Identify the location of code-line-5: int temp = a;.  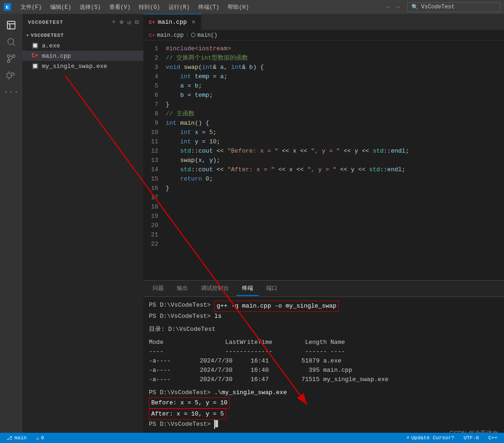
(335, 77).